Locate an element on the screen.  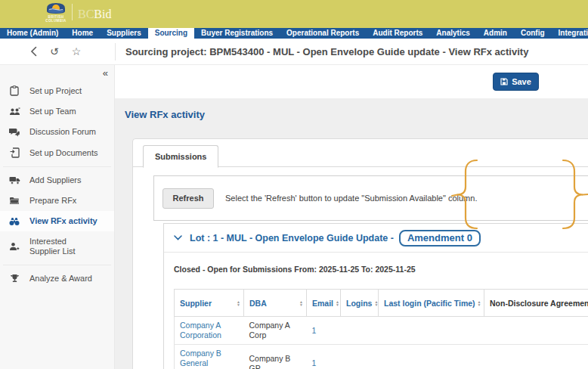
binoculars-icon is located at coordinates (14, 222).